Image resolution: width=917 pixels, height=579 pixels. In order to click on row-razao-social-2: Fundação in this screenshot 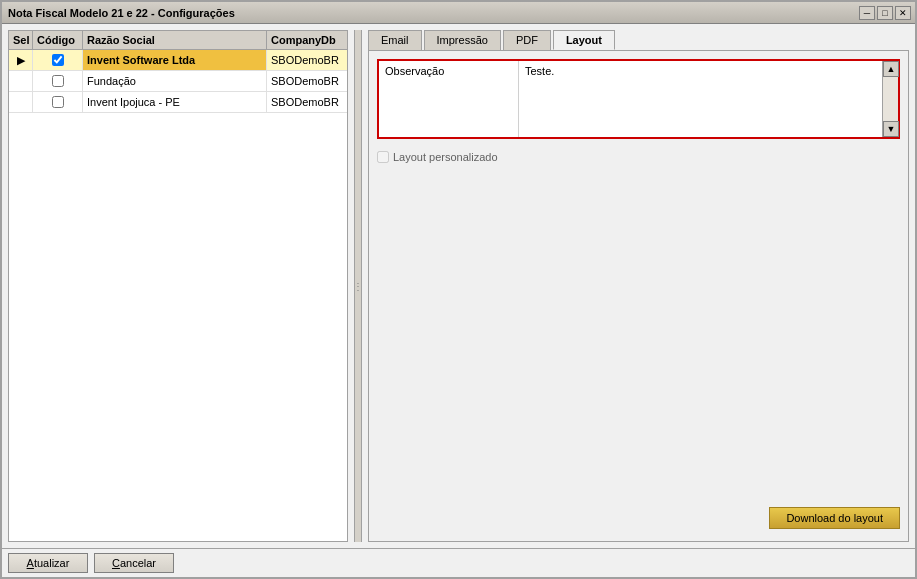, I will do `click(175, 81)`.